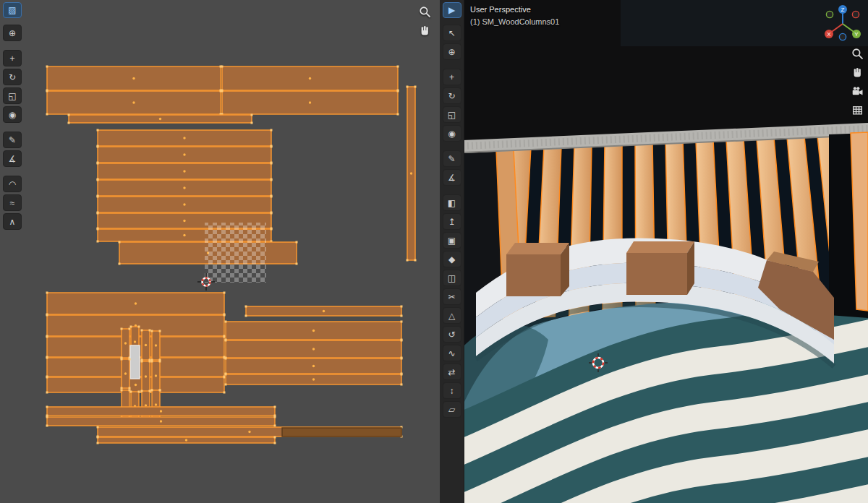 This screenshot has width=868, height=503. I want to click on grab-tool-button: ◠, so click(12, 184).